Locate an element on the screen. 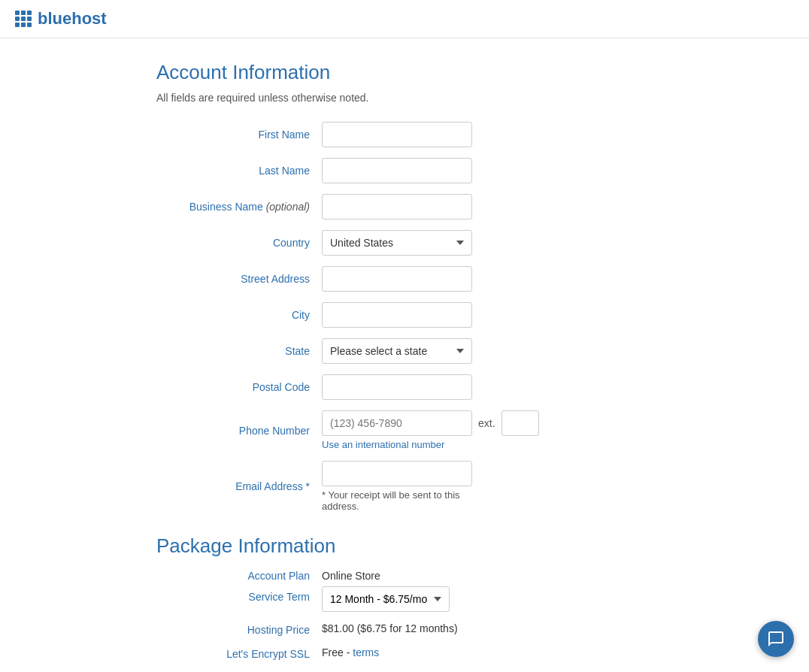  city-input is located at coordinates (397, 315).